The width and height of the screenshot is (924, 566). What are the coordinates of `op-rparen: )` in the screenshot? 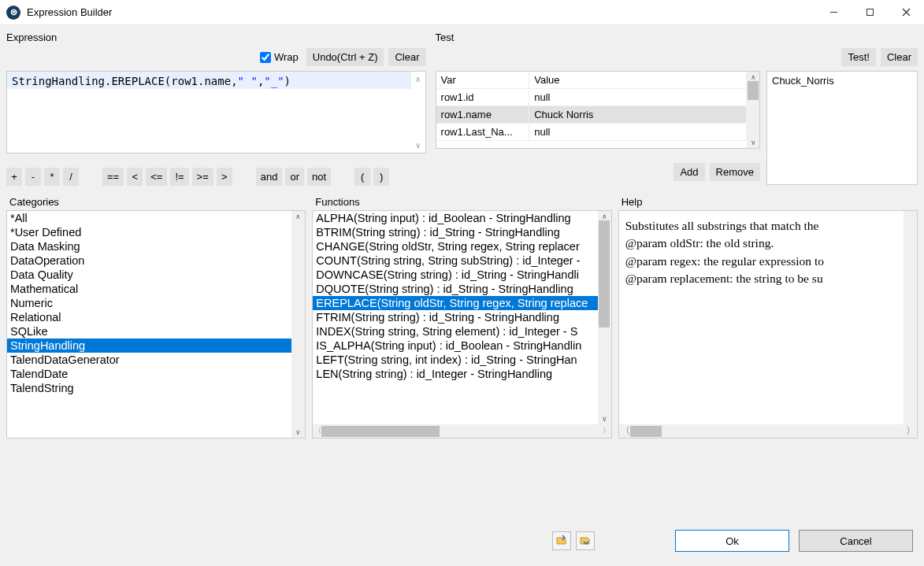 It's located at (381, 176).